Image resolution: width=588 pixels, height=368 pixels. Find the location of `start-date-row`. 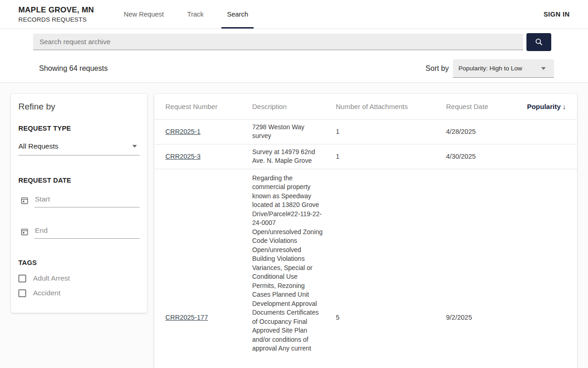

start-date-row is located at coordinates (79, 201).